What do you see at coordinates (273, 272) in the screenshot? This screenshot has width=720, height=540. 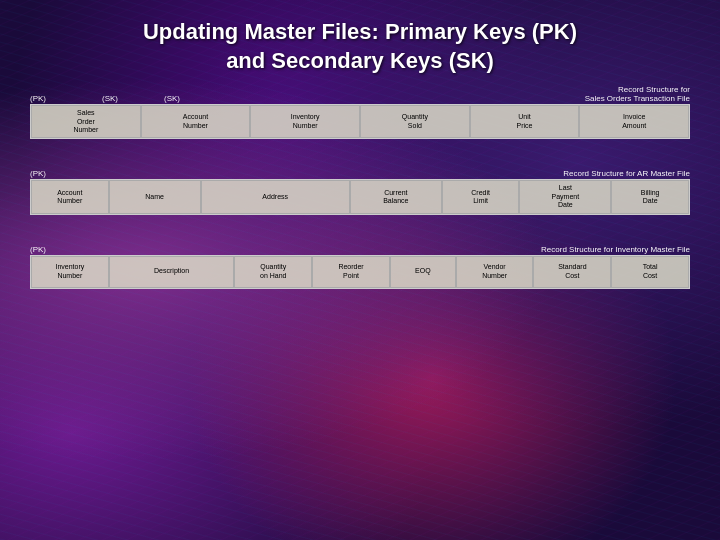 I see `inv-cell-3: Quantityon Hand` at bounding box center [273, 272].